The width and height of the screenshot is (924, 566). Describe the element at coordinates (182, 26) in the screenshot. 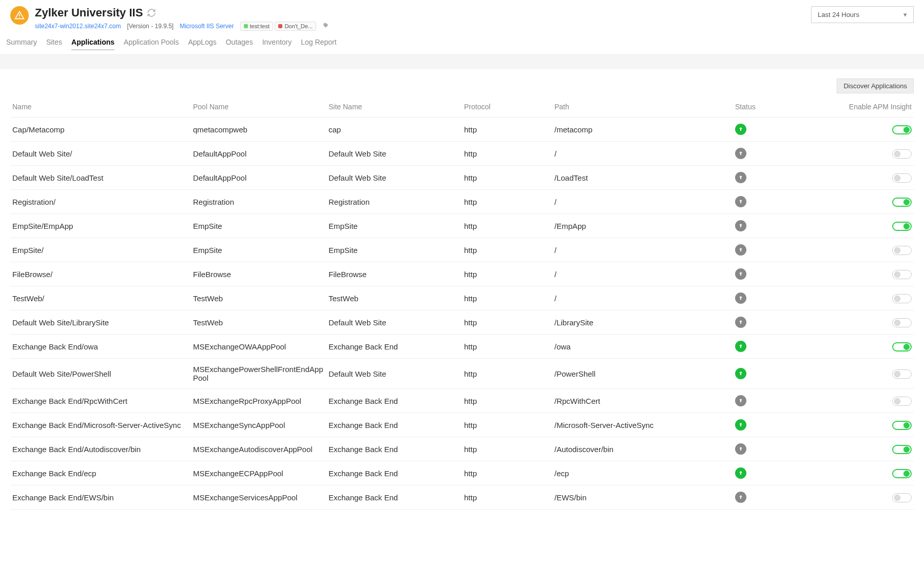

I see `header-subrow: site24x7-win2012.site24x7.com [Version -…` at that location.